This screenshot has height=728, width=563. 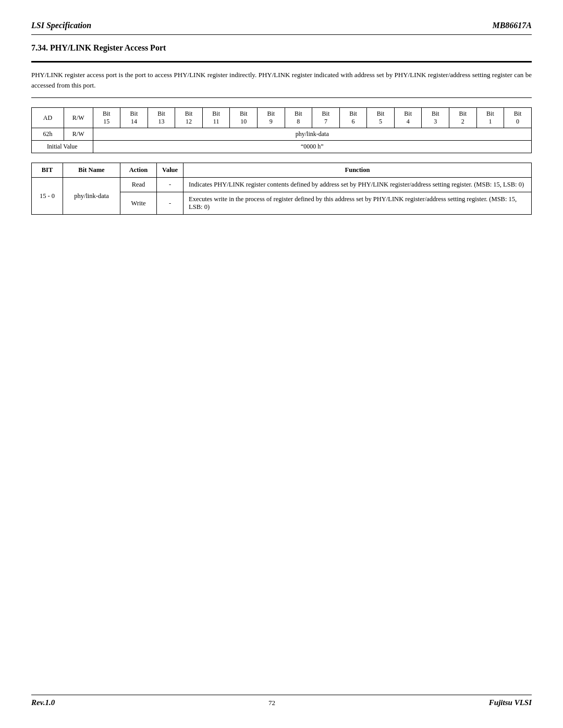 What do you see at coordinates (282, 26) in the screenshot?
I see `page-header: LSI Specification MB86617A` at bounding box center [282, 26].